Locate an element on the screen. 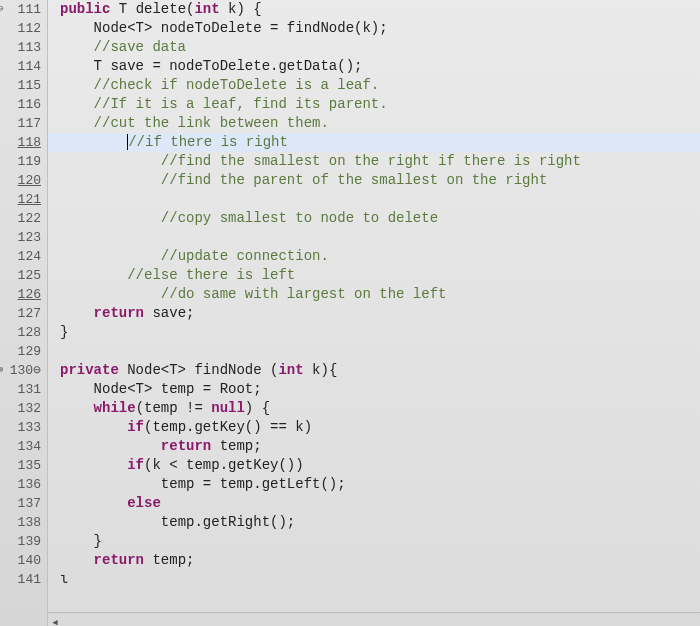 The image size is (700, 626). line-number: 123 is located at coordinates (20, 238).